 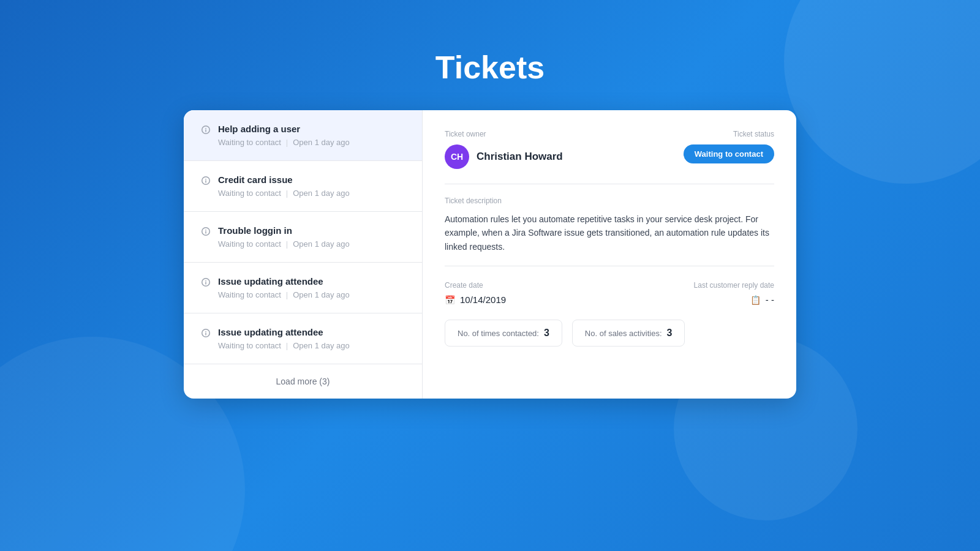 I want to click on stats-row: No. of times contacted: 3 No. of sales a…, so click(x=609, y=333).